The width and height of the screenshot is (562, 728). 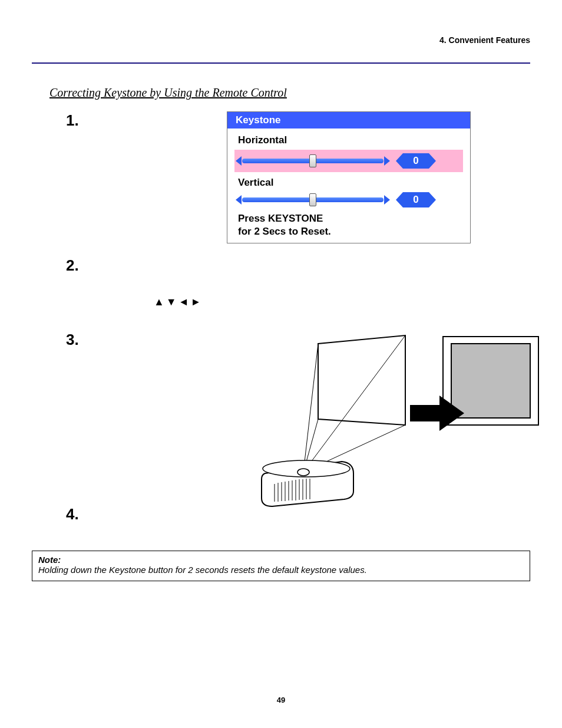 What do you see at coordinates (172, 302) in the screenshot?
I see `arrow-down-icon: ▼` at bounding box center [172, 302].